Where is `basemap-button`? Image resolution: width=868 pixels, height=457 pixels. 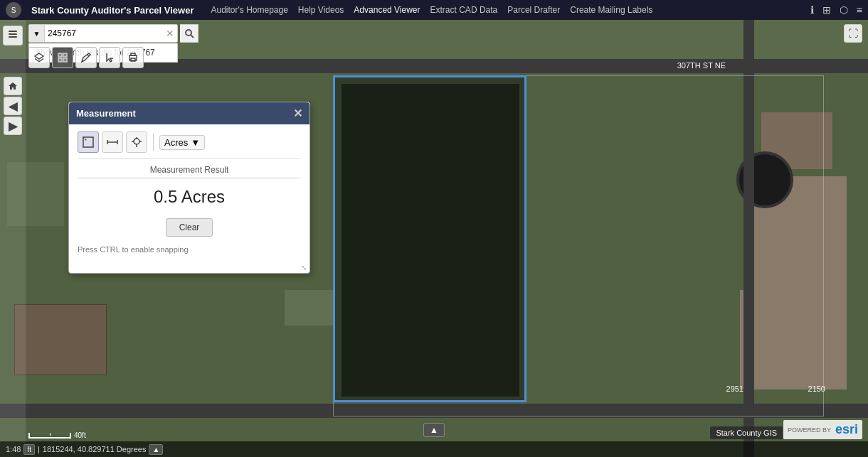 basemap-button is located at coordinates (63, 58).